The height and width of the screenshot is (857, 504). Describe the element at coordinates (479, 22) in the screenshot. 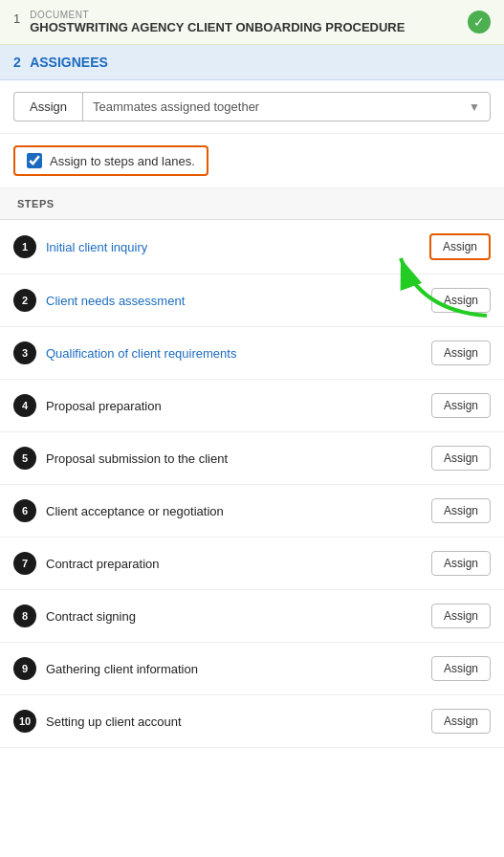

I see `check-icon: ✓` at that location.